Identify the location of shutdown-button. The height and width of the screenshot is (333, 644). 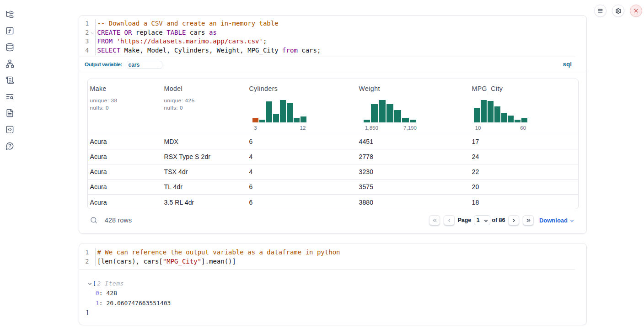
(636, 11).